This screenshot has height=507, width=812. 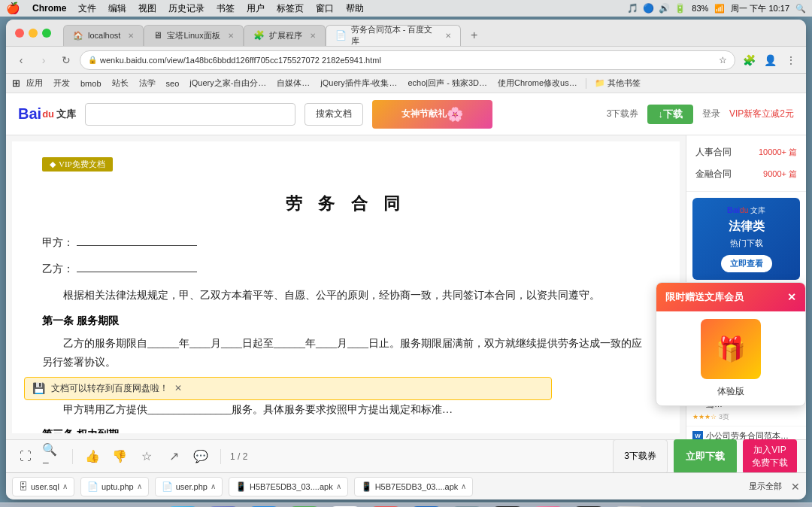 I want to click on menu-file: 文件, so click(x=87, y=9).